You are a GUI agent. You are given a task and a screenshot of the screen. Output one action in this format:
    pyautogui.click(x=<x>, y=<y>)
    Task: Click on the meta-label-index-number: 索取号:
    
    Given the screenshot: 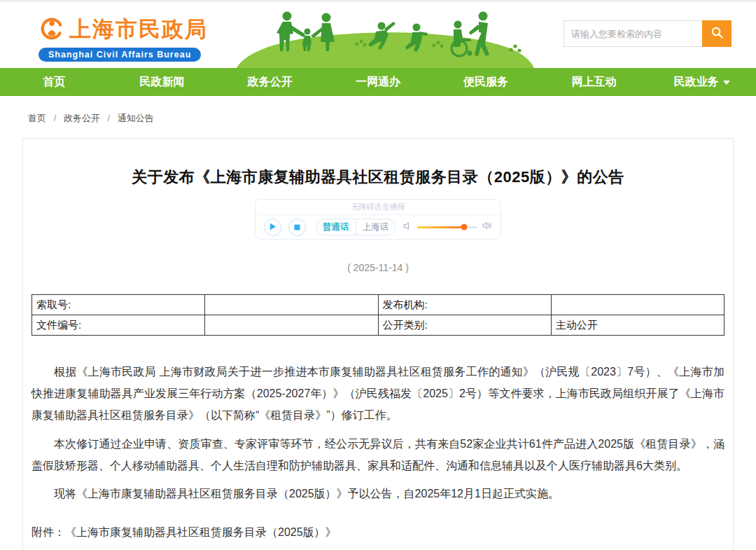 What is the action you would take?
    pyautogui.click(x=119, y=305)
    